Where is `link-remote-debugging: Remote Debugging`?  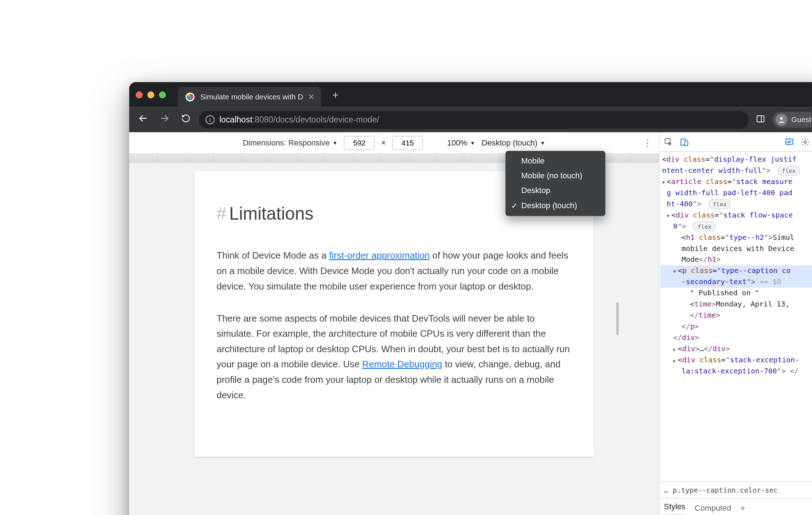 link-remote-debugging: Remote Debugging is located at coordinates (402, 364).